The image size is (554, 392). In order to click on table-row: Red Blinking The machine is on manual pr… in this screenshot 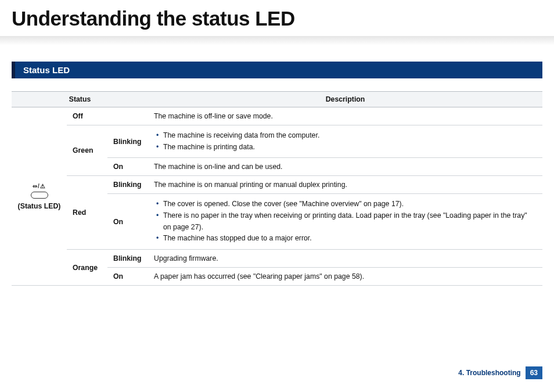, I will do `click(277, 185)`.